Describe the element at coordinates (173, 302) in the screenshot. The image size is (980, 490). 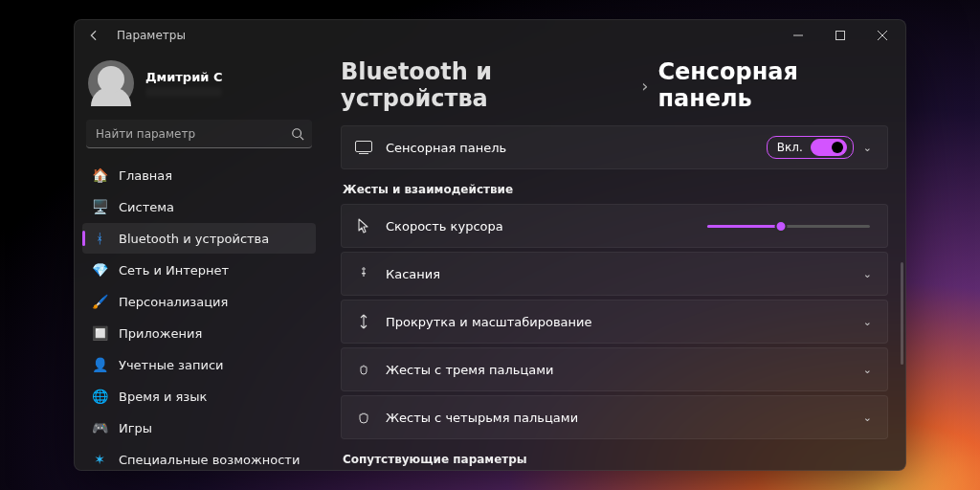
I see `sidebar-item-label: Персонализация` at that location.